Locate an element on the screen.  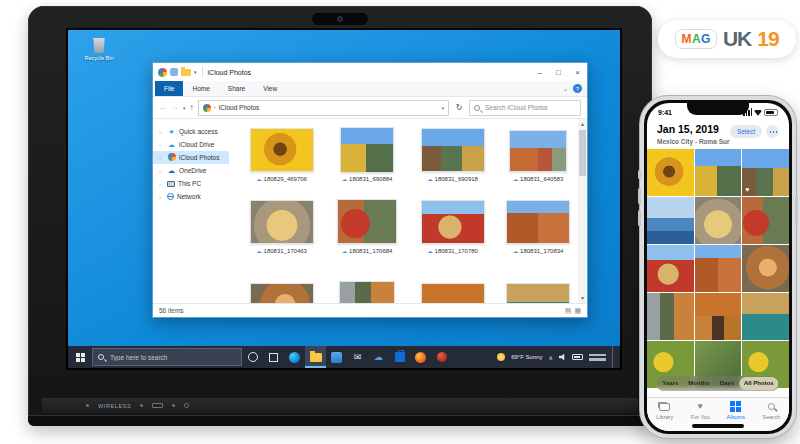
taskbar-browser-button is located at coordinates (442, 357).